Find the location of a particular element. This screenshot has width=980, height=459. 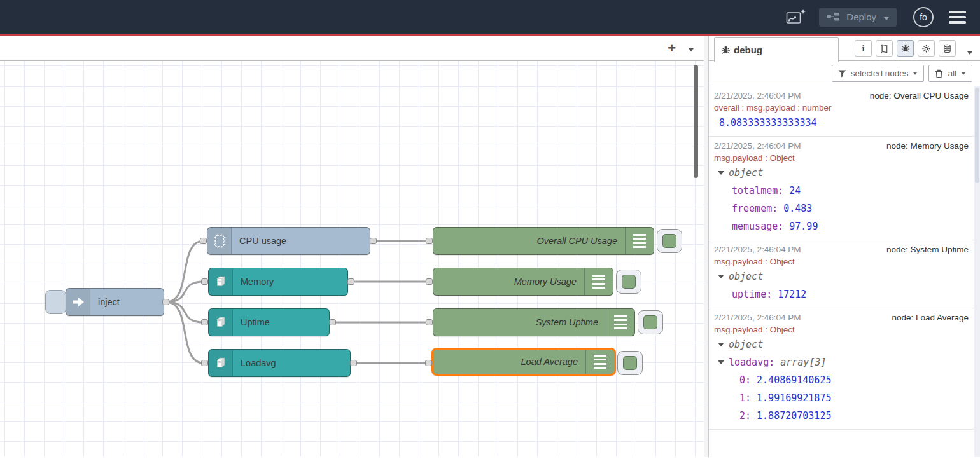

flow-assistant-icon is located at coordinates (796, 17).